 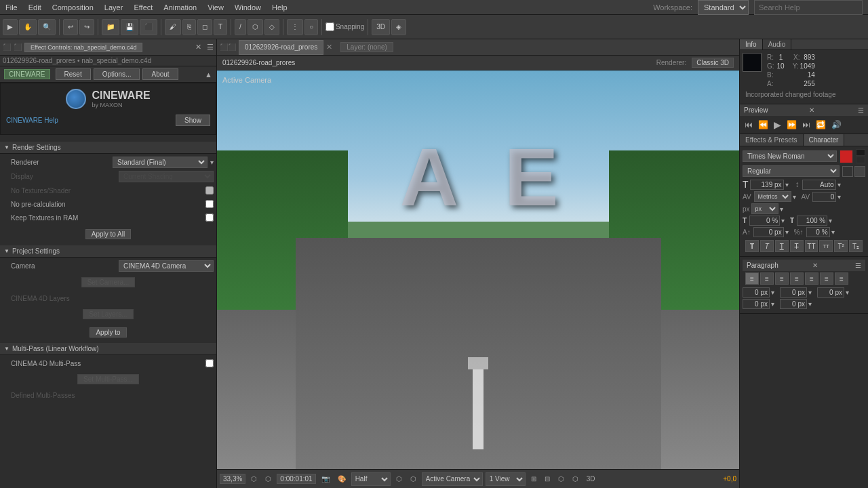 I want to click on preview-play: ▶, so click(x=777, y=125).